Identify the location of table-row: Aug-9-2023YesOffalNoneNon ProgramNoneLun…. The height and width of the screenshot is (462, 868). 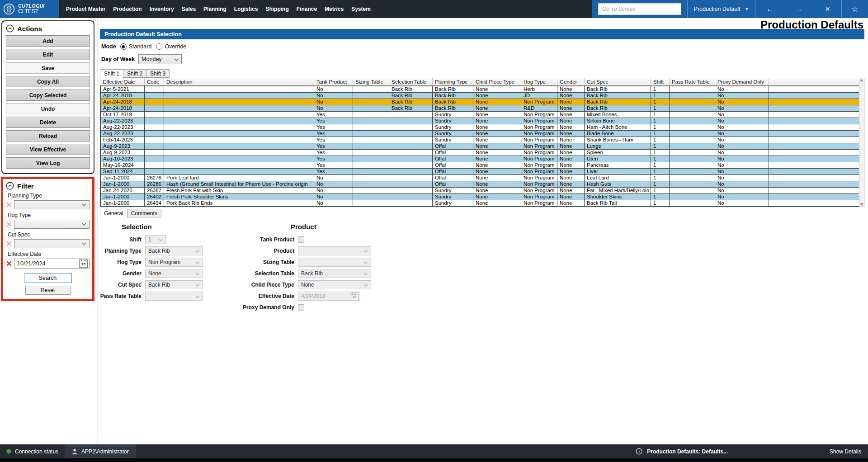
(480, 146).